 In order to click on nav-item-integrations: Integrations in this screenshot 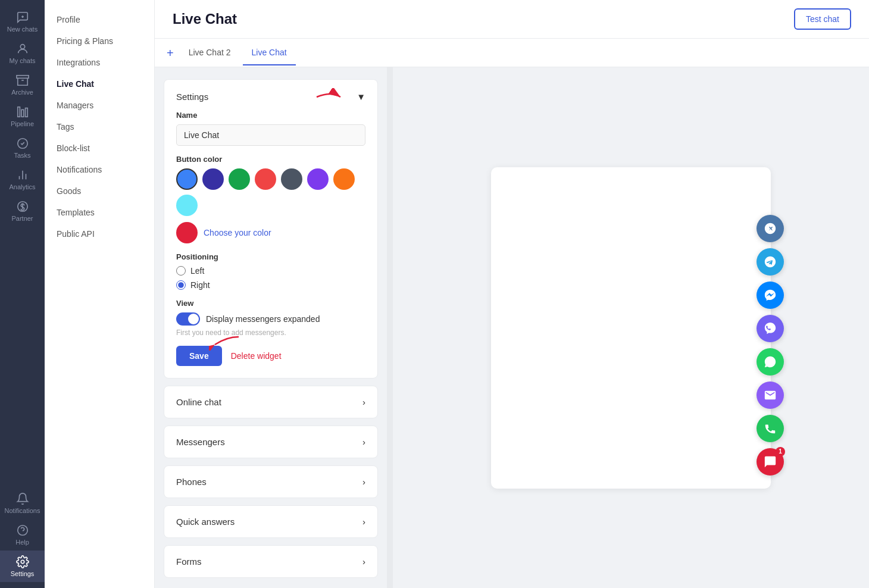, I will do `click(99, 62)`.